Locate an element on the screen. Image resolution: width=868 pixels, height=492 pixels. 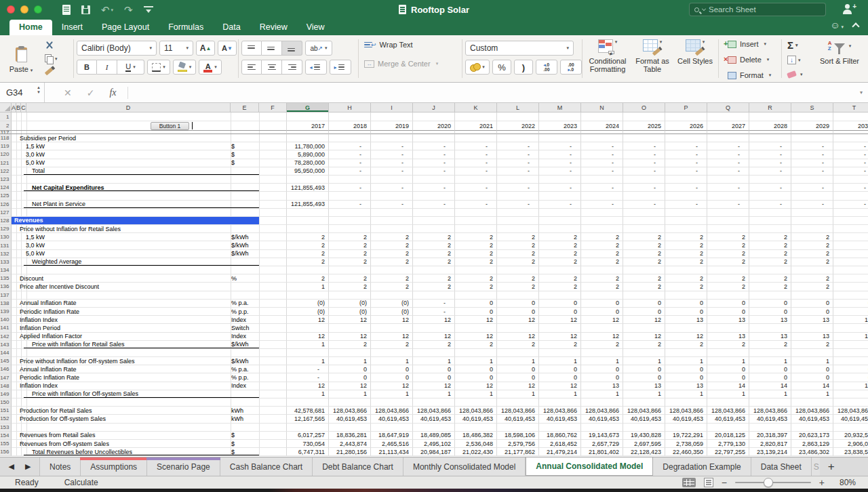
sheet-tab-scenario-page: Scenario Page is located at coordinates (184, 466).